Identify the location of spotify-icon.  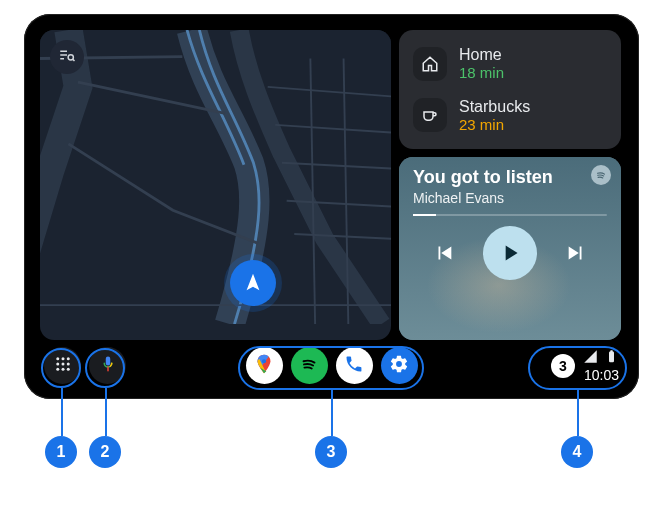
(309, 366).